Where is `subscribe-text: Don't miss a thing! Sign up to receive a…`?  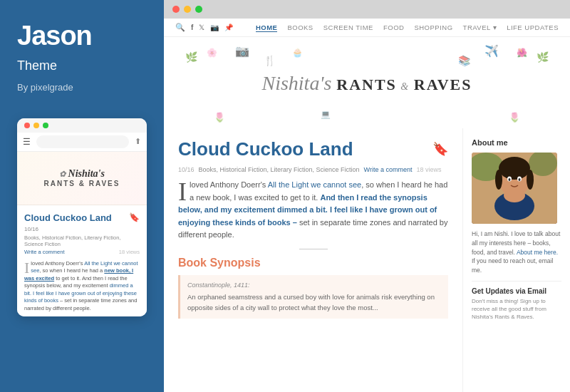
subscribe-text: Don't miss a thing! Sign up to receive a… is located at coordinates (517, 309).